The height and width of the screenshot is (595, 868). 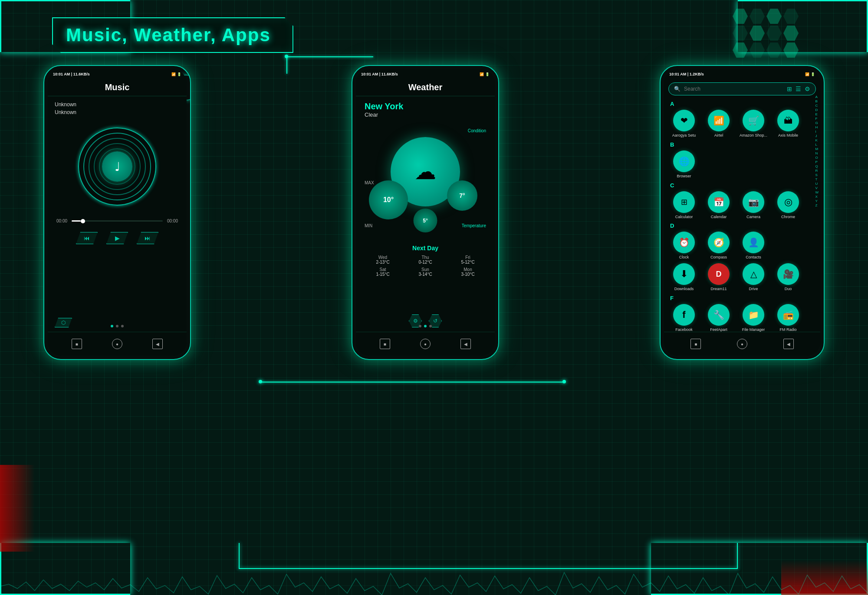 I want to click on alpha-w: W, so click(x=817, y=193).